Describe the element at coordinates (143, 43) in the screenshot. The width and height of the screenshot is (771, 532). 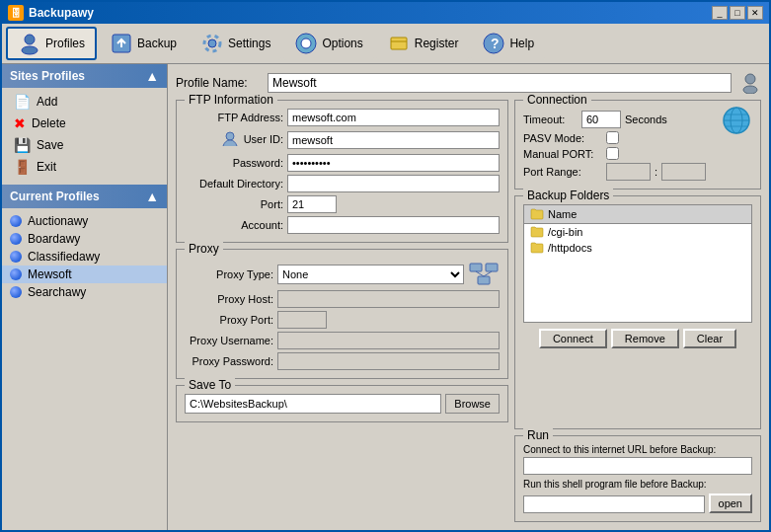
I see `toolbar-backup-button: Backup` at that location.